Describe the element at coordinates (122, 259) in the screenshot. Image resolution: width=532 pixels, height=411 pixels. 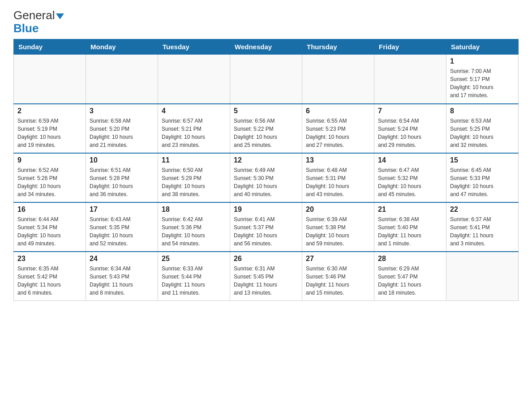
I see `day-number: 24` at that location.